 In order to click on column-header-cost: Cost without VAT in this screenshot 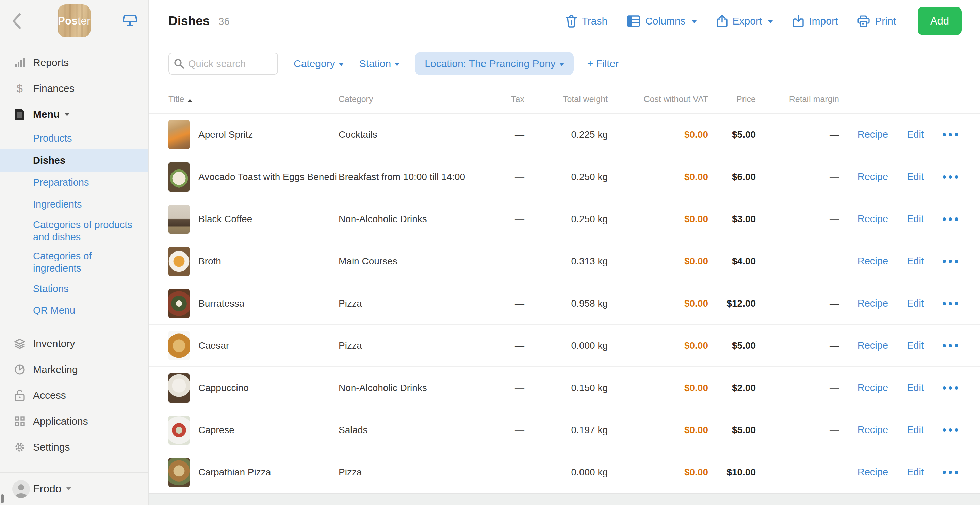, I will do `click(676, 99)`.